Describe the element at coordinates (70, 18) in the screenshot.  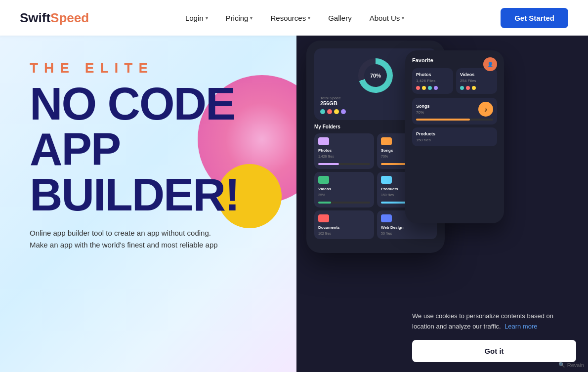
I see `logo-speed: Speed` at that location.